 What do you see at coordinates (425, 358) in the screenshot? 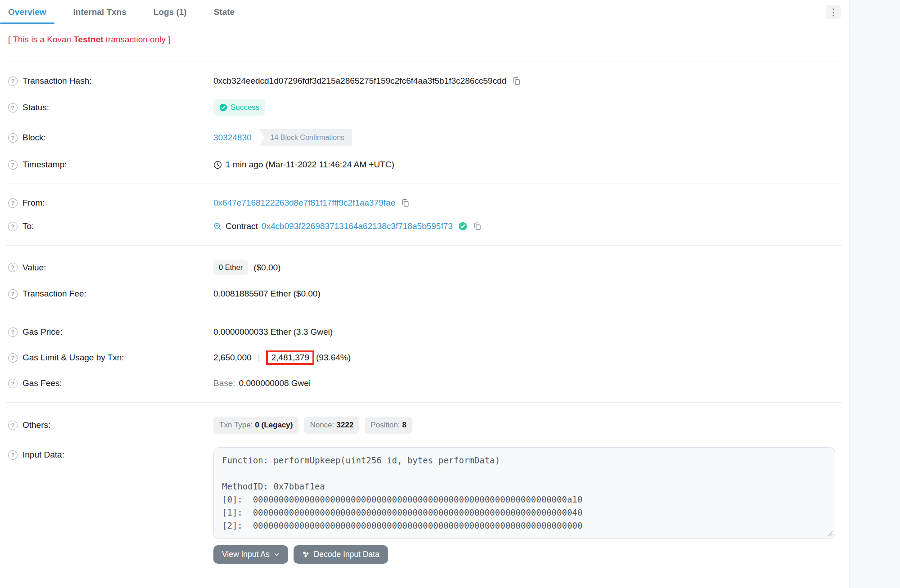
I see `section-gas: ? Gas Price: 0.0000000033 Ether (3.3 Gwe…` at bounding box center [425, 358].